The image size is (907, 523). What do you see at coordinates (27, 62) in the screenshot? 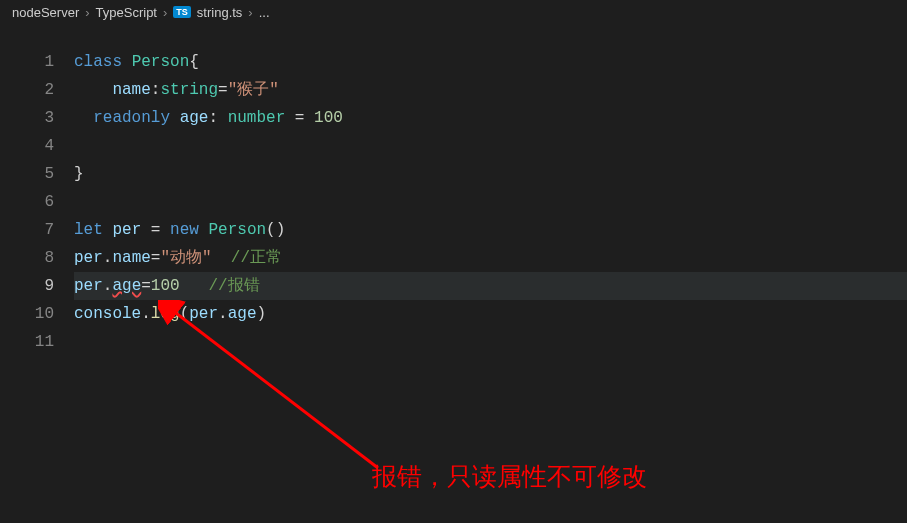
I see `line-number: 1` at bounding box center [27, 62].